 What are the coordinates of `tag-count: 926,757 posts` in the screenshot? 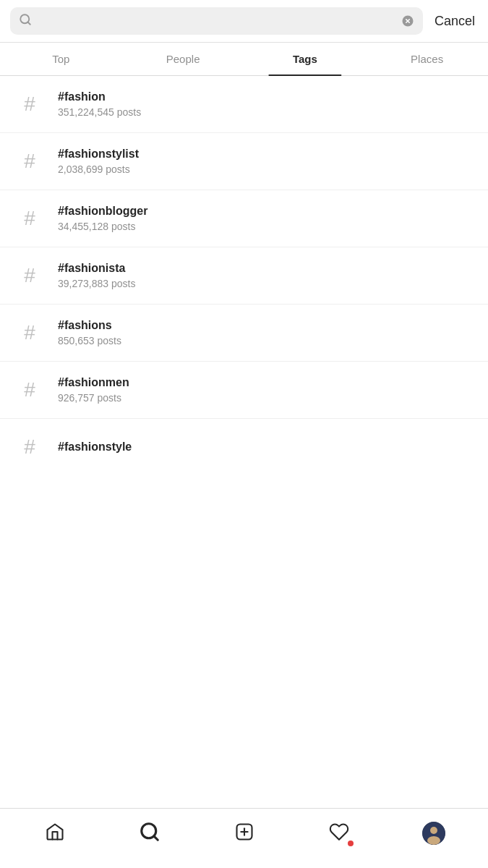 It's located at (94, 398).